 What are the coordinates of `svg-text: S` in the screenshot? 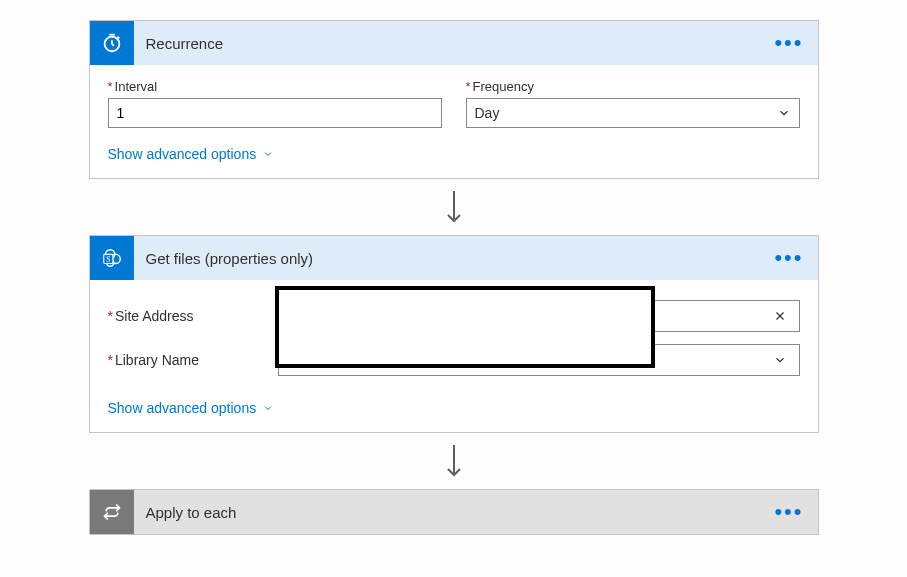 It's located at (108, 260).